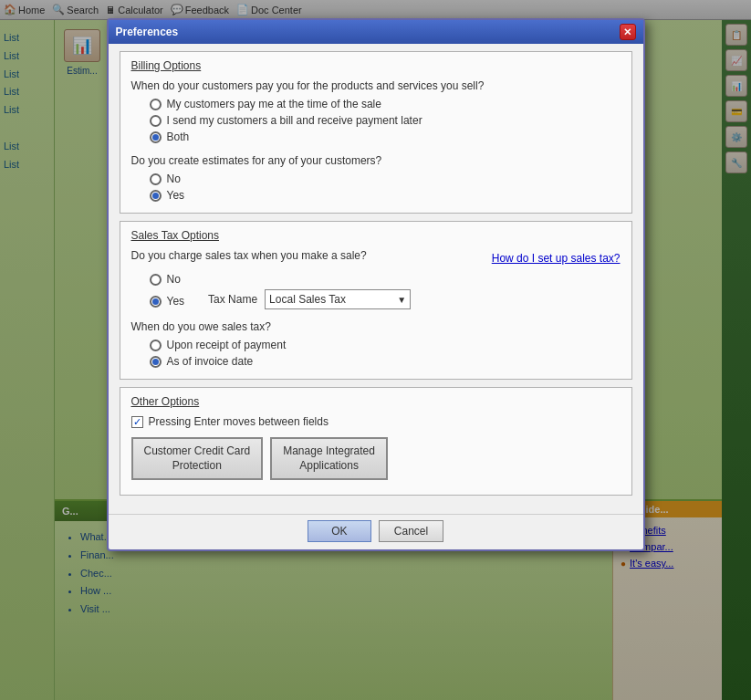 The image size is (751, 700). I want to click on dialog-titlebar: Preferences ✕, so click(376, 32).